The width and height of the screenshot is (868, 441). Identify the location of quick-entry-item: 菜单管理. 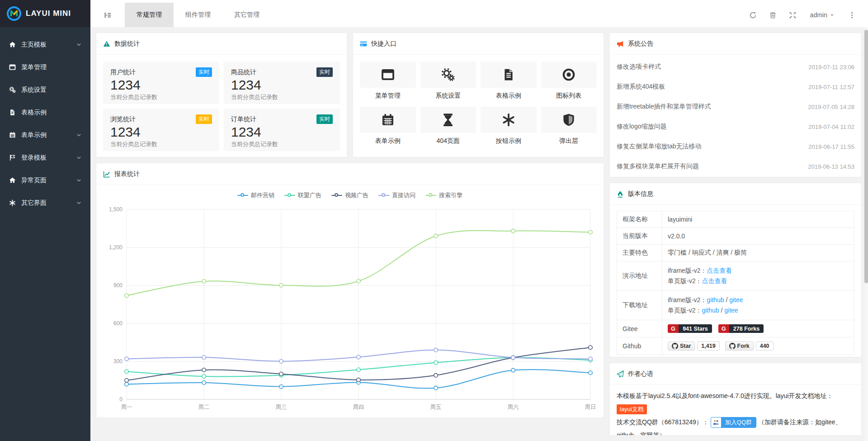
(388, 81).